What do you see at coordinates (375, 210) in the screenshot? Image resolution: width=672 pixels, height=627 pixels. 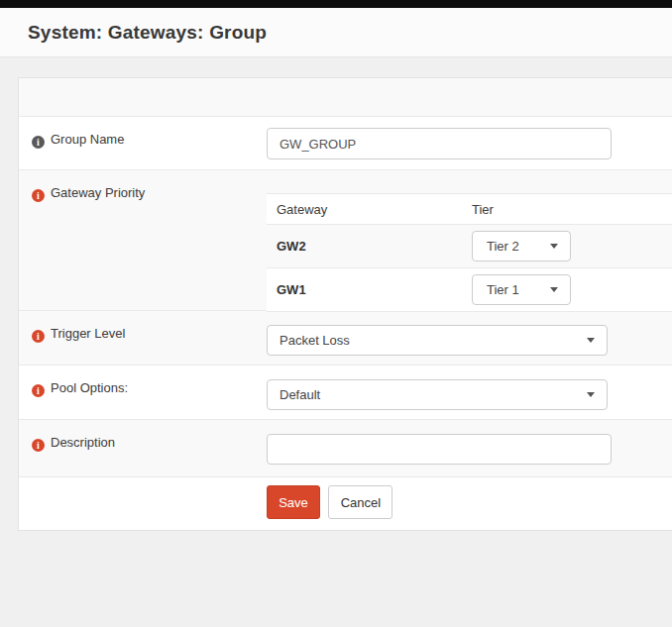 I see `column-header-gateway: Gateway` at bounding box center [375, 210].